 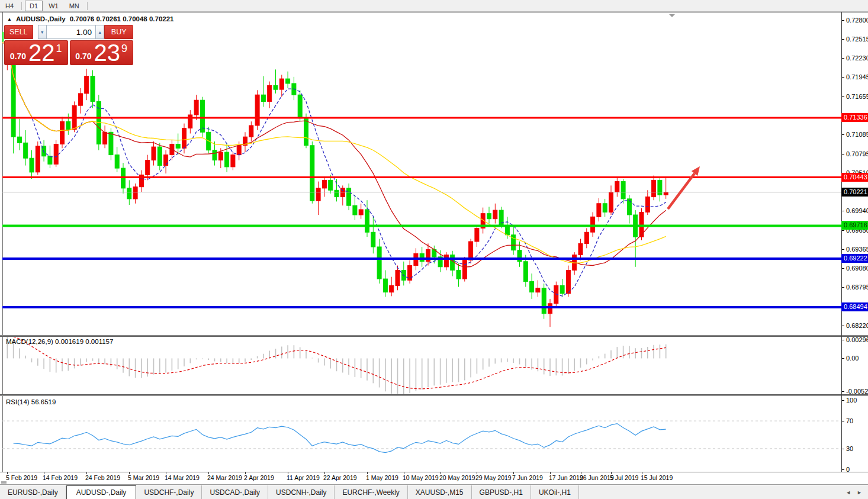 I want to click on tab-scroll-arrows: ◄ ►, so click(x=857, y=492).